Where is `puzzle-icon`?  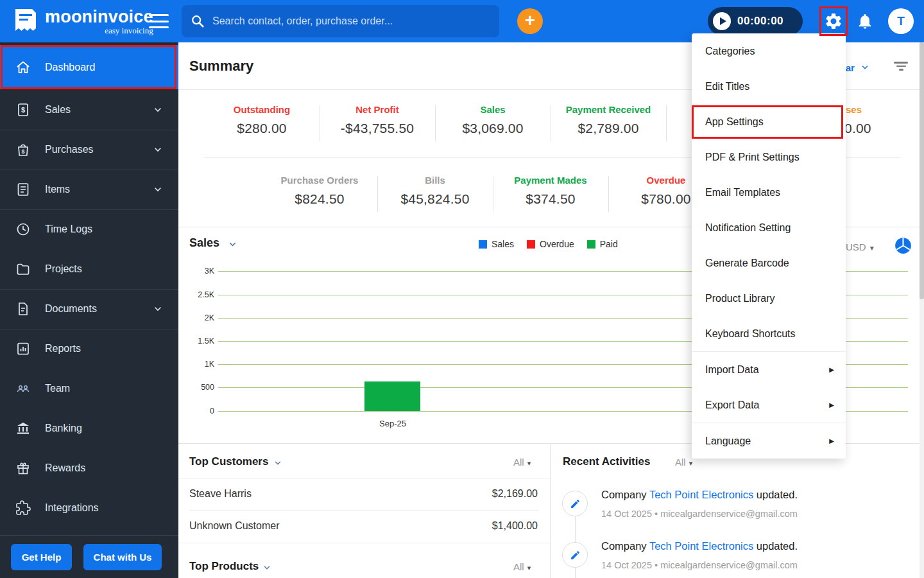 puzzle-icon is located at coordinates (23, 508).